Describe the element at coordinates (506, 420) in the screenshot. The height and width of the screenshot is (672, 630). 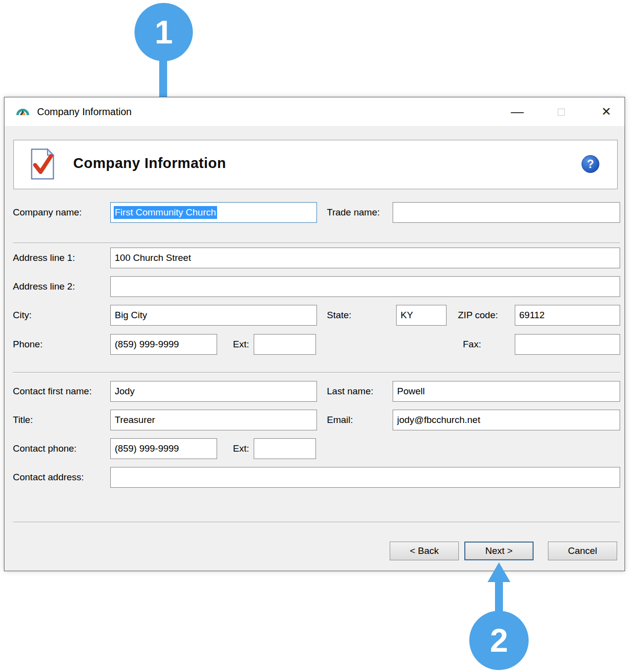
I see `email-input` at that location.